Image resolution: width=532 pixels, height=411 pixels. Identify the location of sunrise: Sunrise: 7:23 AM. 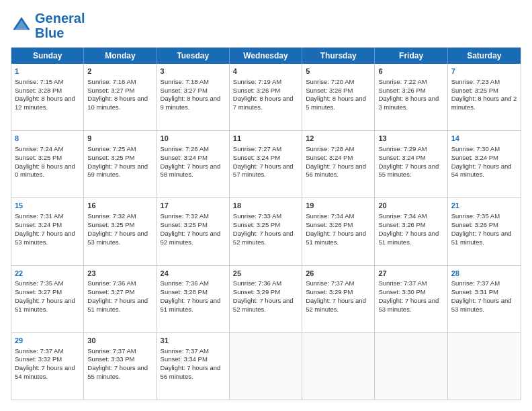
(484, 82).